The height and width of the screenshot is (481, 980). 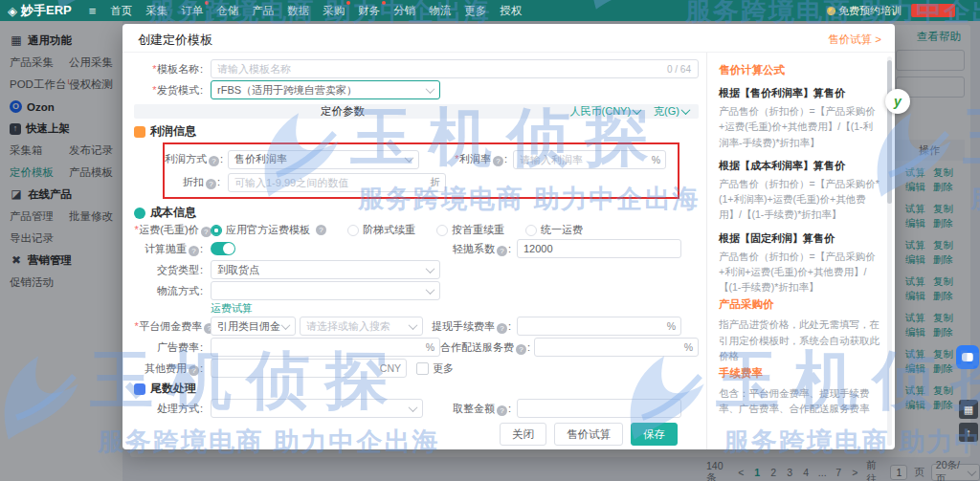 I want to click on round-amount-input, so click(x=599, y=408).